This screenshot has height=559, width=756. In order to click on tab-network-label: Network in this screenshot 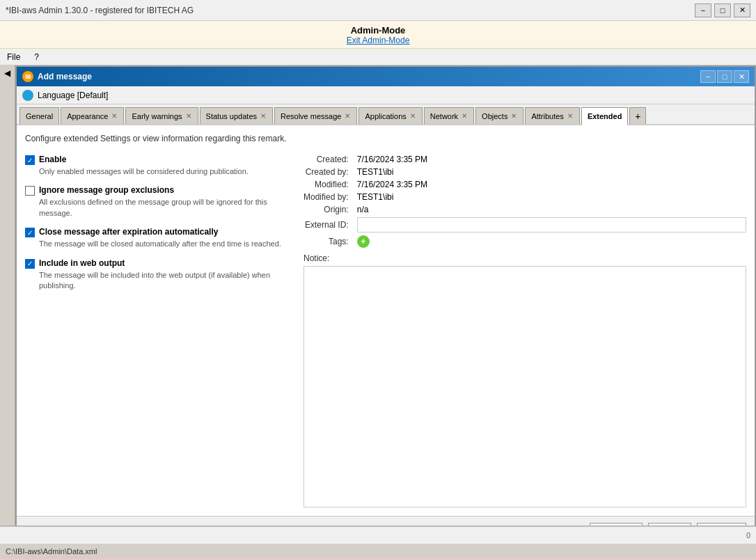, I will do `click(444, 116)`.